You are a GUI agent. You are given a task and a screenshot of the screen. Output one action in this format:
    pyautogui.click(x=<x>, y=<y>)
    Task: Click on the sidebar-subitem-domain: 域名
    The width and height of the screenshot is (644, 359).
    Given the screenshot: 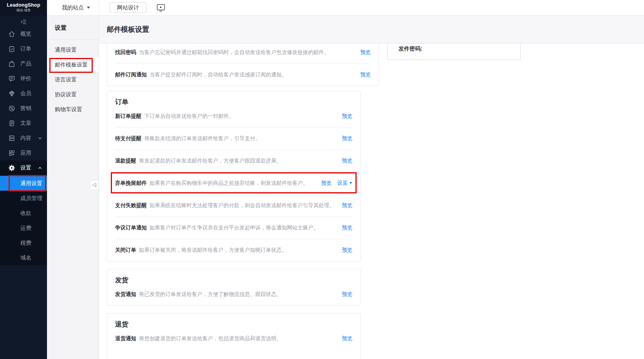 What is the action you would take?
    pyautogui.click(x=23, y=258)
    